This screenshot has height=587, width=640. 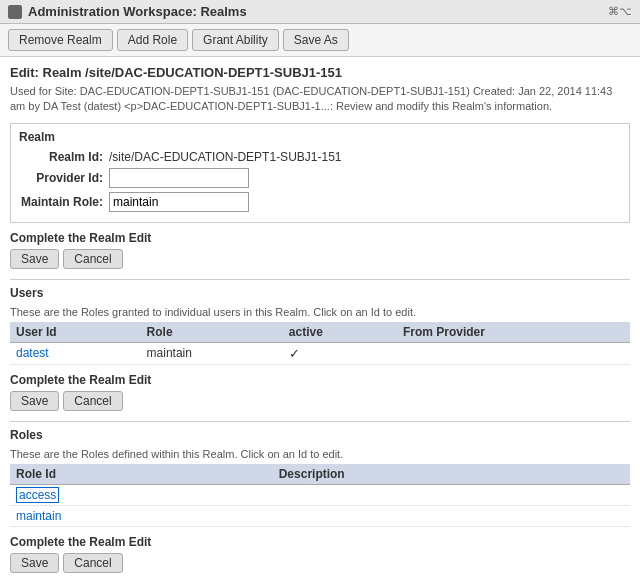 I want to click on save-button-2: Save, so click(x=34, y=401).